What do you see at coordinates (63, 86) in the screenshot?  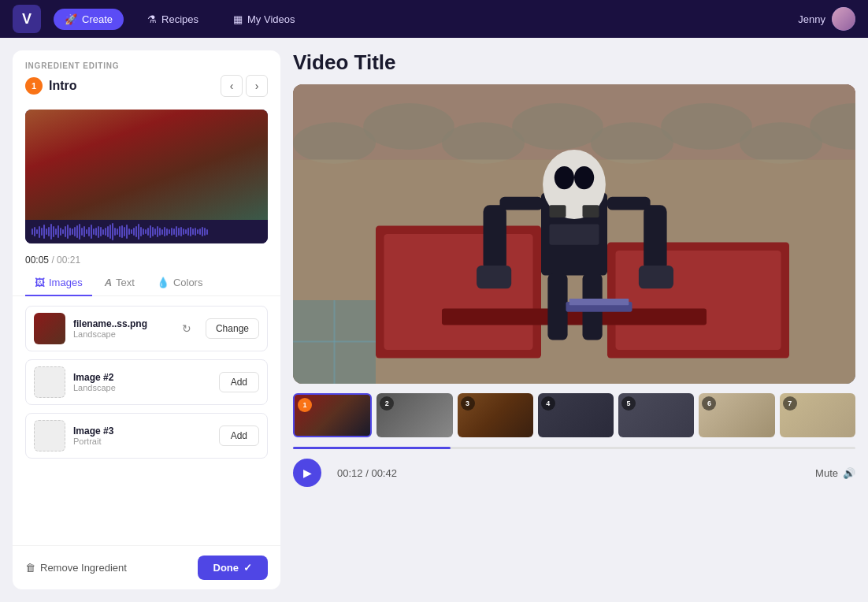 I see `ingredient-name: Intro` at bounding box center [63, 86].